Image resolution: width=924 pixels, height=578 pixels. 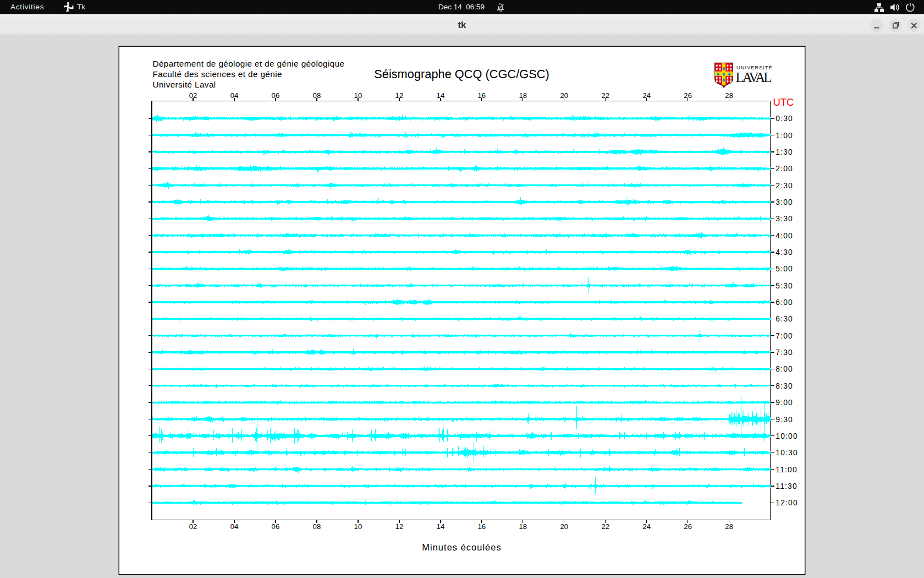 What do you see at coordinates (218, 74) in the screenshot?
I see `svg-text:Faculté des sciences et de gén: Faculté des sciences et de génie` at bounding box center [218, 74].